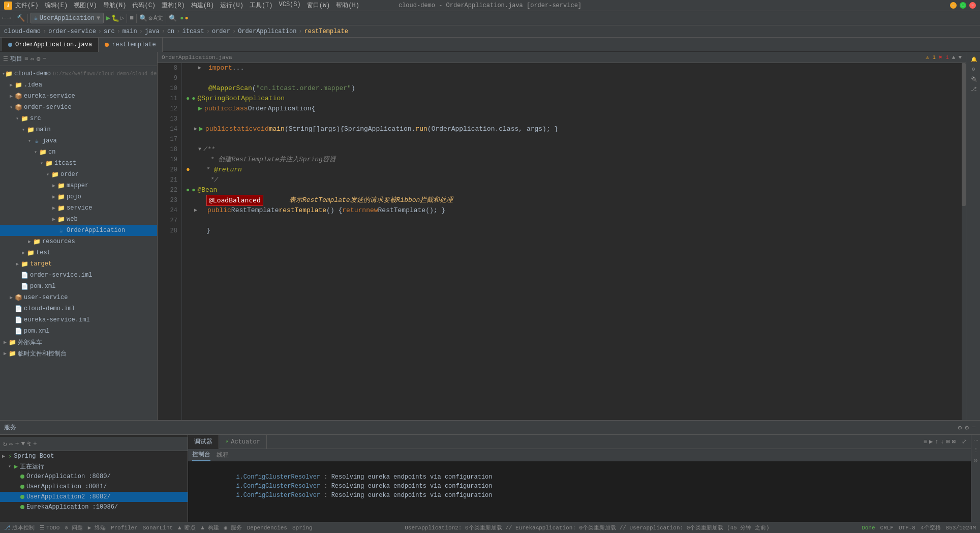  I want to click on menu-refactor: 重构(R), so click(173, 5).